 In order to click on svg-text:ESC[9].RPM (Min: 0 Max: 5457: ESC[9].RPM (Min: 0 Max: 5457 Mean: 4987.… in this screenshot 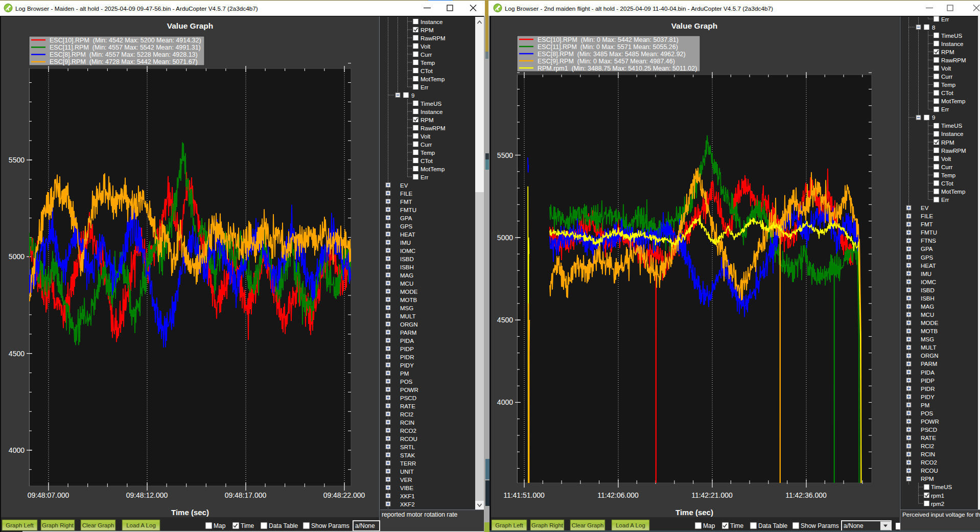, I will do `click(606, 61)`.